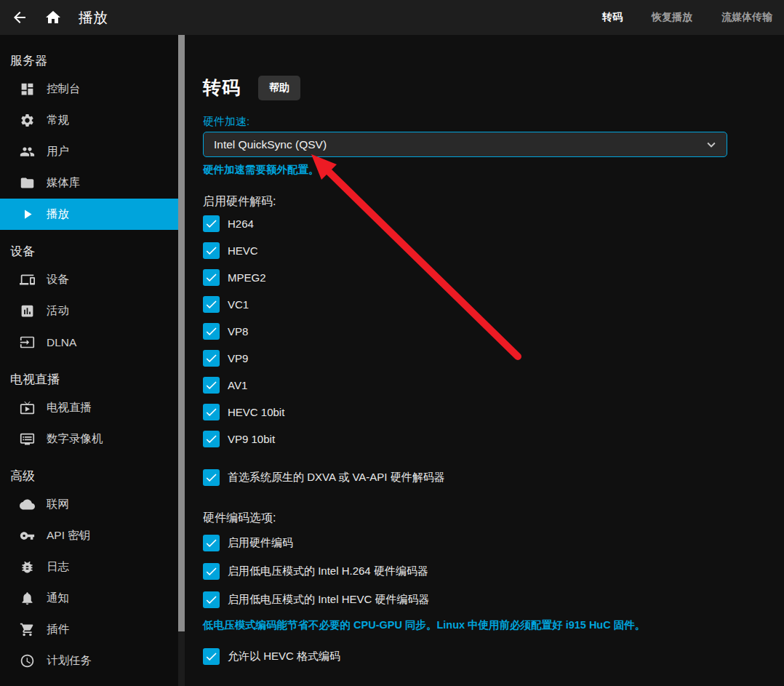 The height and width of the screenshot is (686, 784). Describe the element at coordinates (64, 183) in the screenshot. I see `sidebar-item-label: 媒体库` at that location.